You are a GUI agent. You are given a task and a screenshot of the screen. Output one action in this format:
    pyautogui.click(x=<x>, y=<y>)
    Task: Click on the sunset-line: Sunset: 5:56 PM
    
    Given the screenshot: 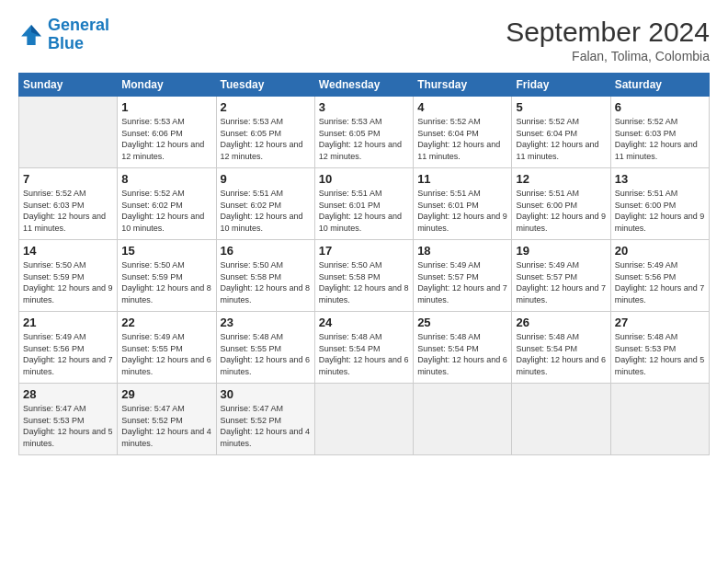 What is the action you would take?
    pyautogui.click(x=68, y=350)
    